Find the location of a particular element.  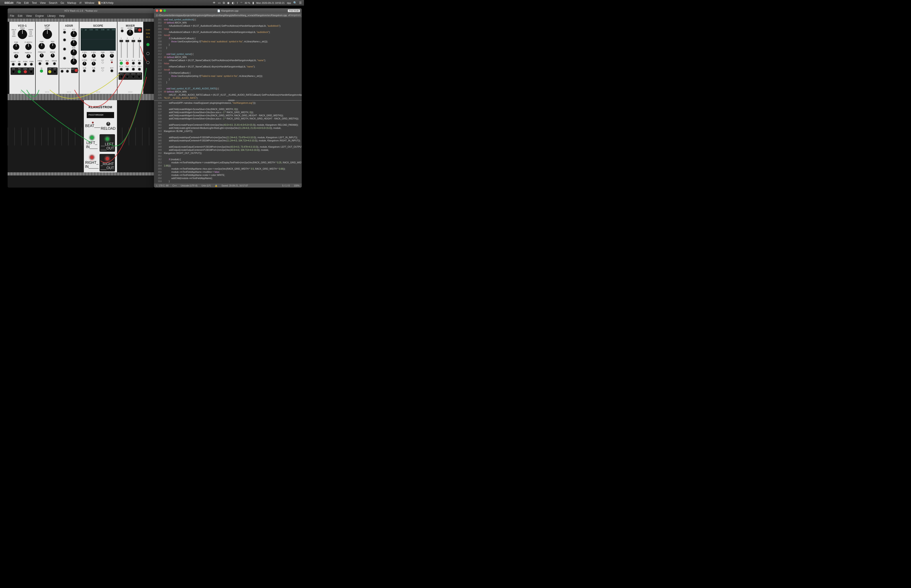

module-adsr: ADSR CVATT DEC SUS REL GATE RETRIG OUT V… is located at coordinates (69, 58).